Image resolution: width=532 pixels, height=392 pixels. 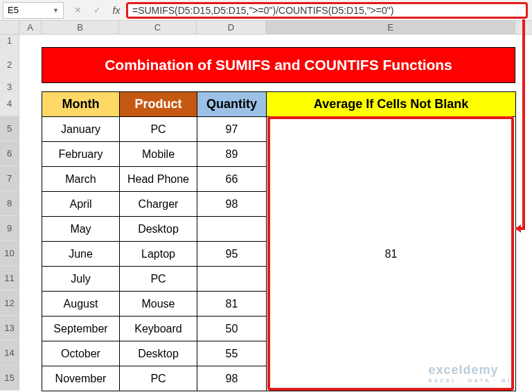 I want to click on header-quantity: Quantity, so click(x=232, y=105).